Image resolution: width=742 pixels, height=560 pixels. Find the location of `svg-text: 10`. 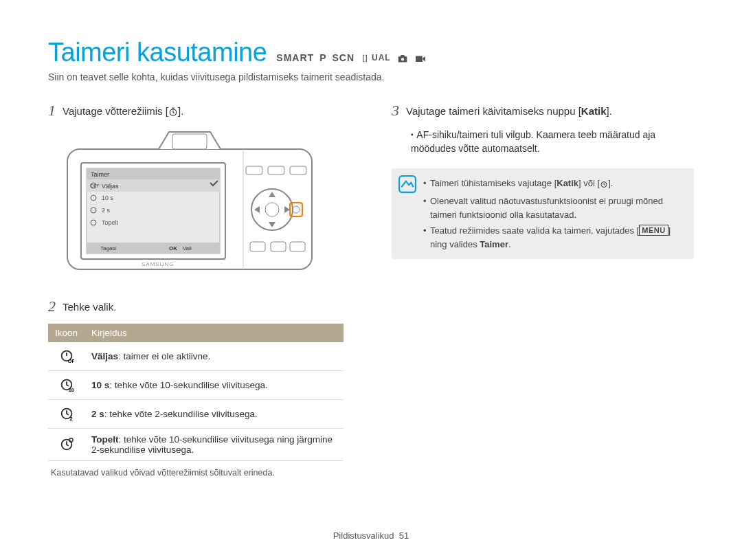

svg-text: 10 is located at coordinates (71, 389).